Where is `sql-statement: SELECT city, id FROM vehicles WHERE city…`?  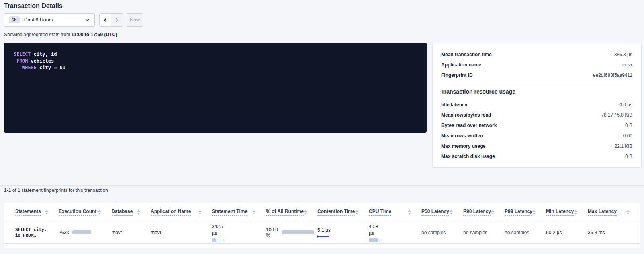
sql-statement: SELECT city, id FROM vehicles WHERE city… is located at coordinates (215, 61).